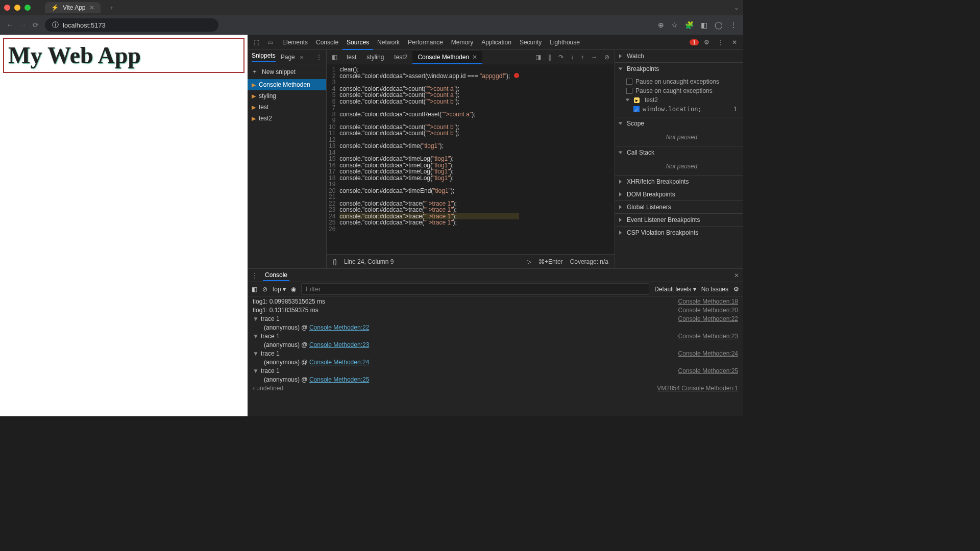 This screenshot has height=551, width=980. What do you see at coordinates (351, 57) in the screenshot?
I see `editor-tab: test` at bounding box center [351, 57].